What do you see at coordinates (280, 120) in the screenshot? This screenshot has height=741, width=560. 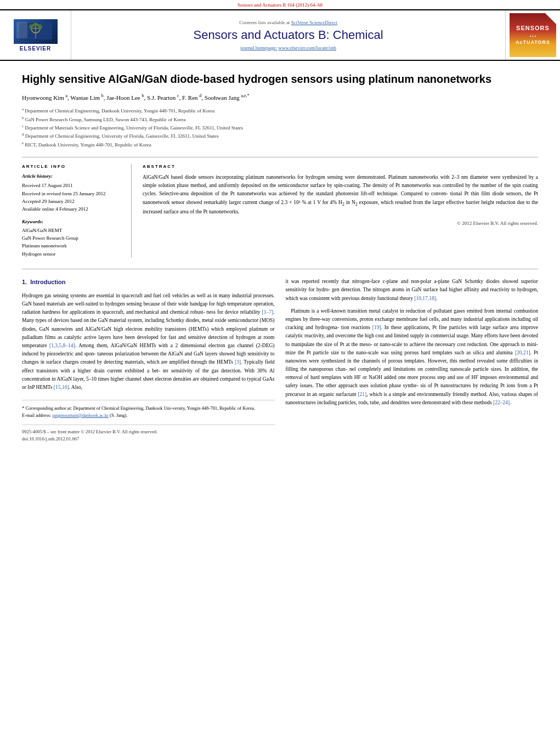 I see `affiliation-b: b GaN Power Research Group, Samsung LED,…` at bounding box center [280, 120].